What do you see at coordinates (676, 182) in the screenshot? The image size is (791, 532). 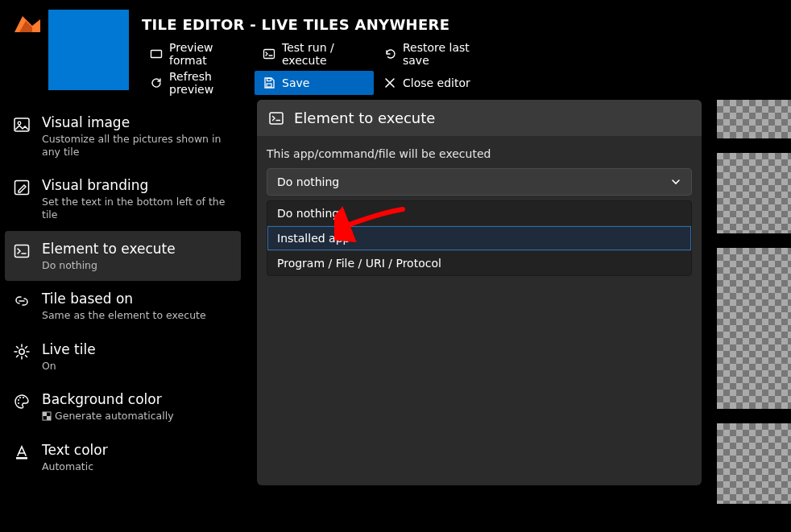 I see `chevron-down-icon` at bounding box center [676, 182].